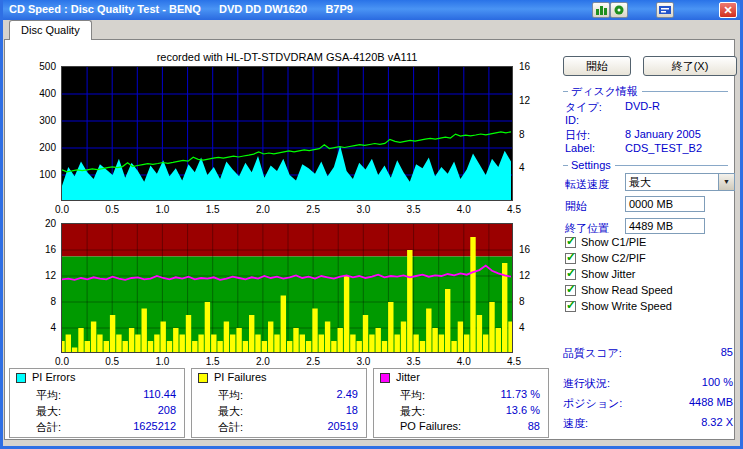 The height and width of the screenshot is (449, 743). What do you see at coordinates (50, 30) in the screenshot?
I see `tab-disc-quality: Disc Quality` at bounding box center [50, 30].